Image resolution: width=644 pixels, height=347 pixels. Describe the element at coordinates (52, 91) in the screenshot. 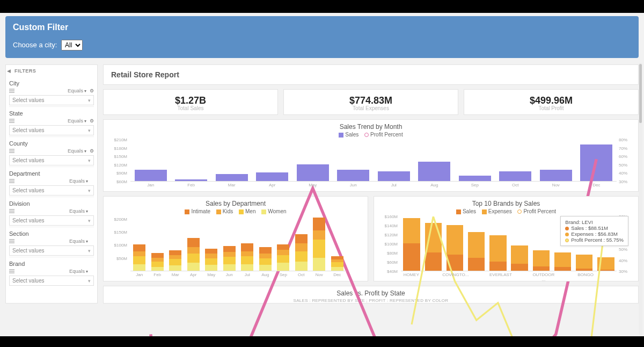

I see `filter-block-city: City Equals ▾ ⚙ Select values ▾` at that location.